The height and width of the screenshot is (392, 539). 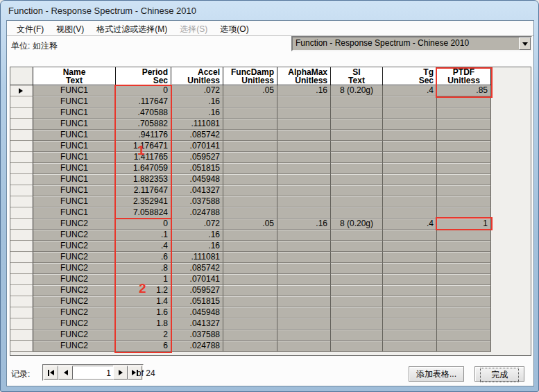 I want to click on menu-item-0: 文件(F), so click(x=31, y=28).